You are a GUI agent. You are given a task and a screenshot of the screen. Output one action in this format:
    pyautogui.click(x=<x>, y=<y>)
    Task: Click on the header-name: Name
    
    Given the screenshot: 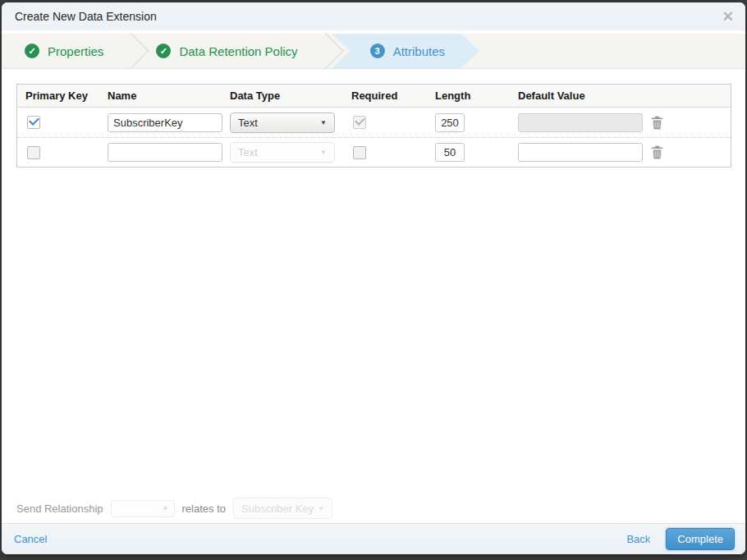 What is the action you would take?
    pyautogui.click(x=161, y=95)
    